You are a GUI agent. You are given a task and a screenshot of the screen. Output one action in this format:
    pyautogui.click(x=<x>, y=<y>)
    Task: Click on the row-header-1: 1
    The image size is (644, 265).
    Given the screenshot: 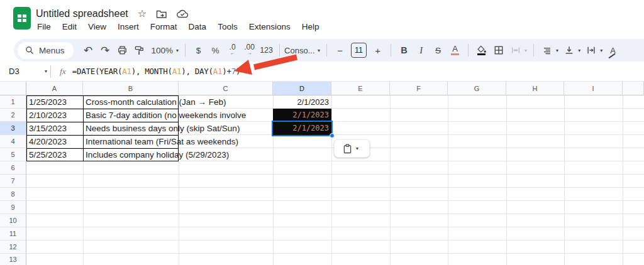 What is the action you would take?
    pyautogui.click(x=13, y=102)
    